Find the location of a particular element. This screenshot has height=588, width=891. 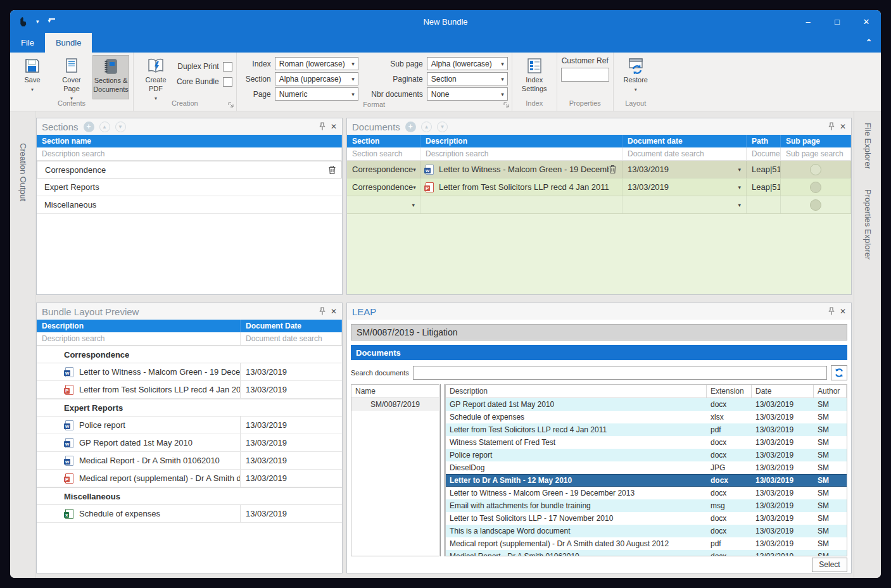

customer-ref-field is located at coordinates (585, 75).